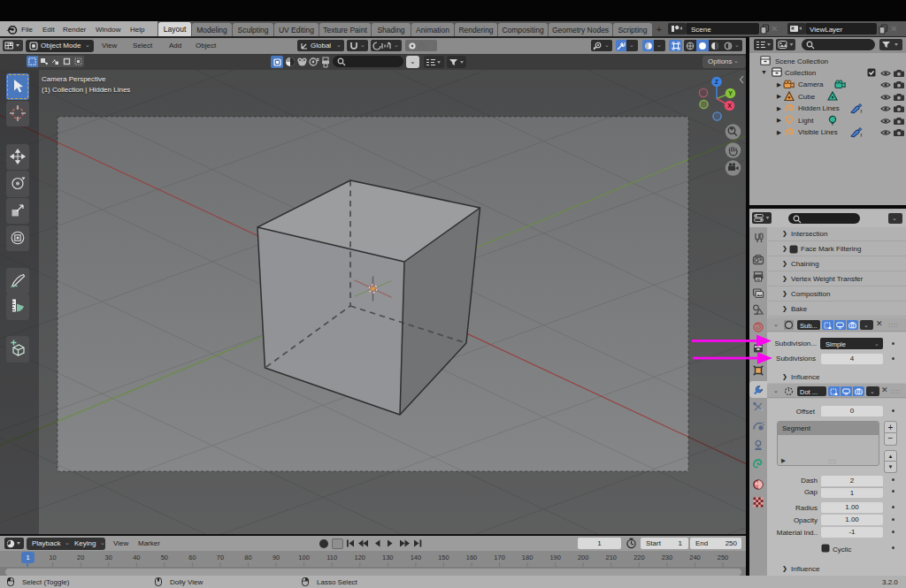 This screenshot has width=906, height=588. Describe the element at coordinates (472, 557) in the screenshot. I see `svg-text: 160` at that location.